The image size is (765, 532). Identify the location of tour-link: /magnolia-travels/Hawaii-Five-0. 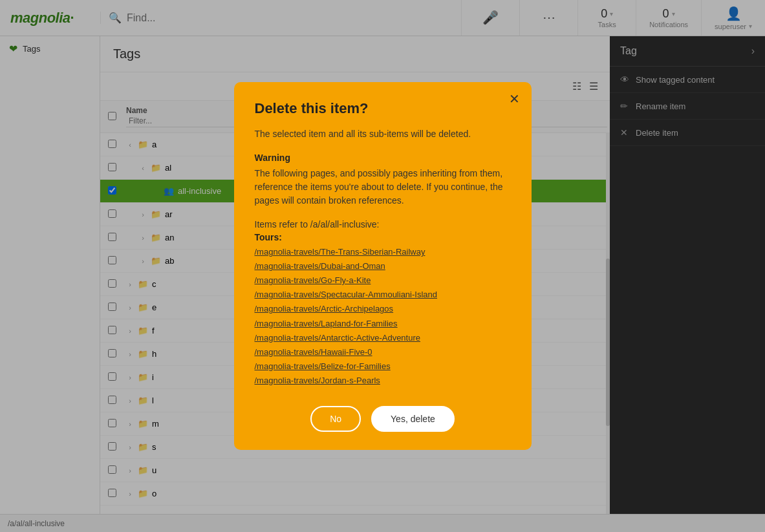
(383, 352).